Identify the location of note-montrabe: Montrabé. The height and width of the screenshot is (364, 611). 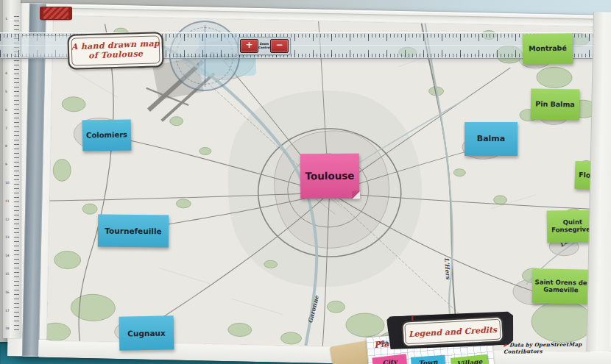
(548, 49).